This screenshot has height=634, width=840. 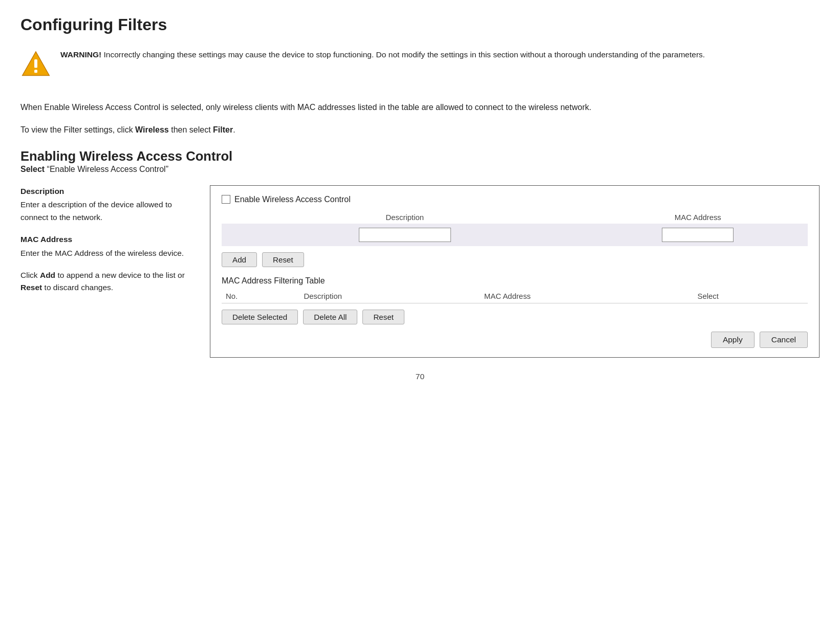 What do you see at coordinates (107, 239) in the screenshot?
I see `mac-address-label: MAC Address` at bounding box center [107, 239].